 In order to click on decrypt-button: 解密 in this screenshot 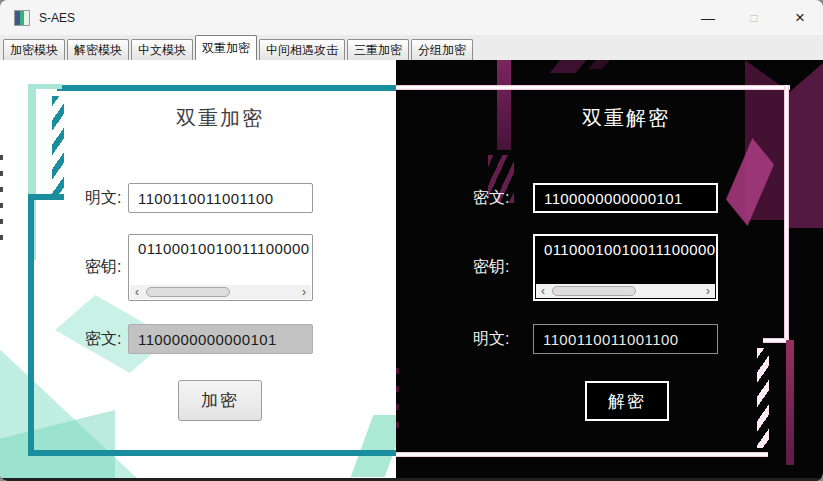, I will do `click(627, 401)`.